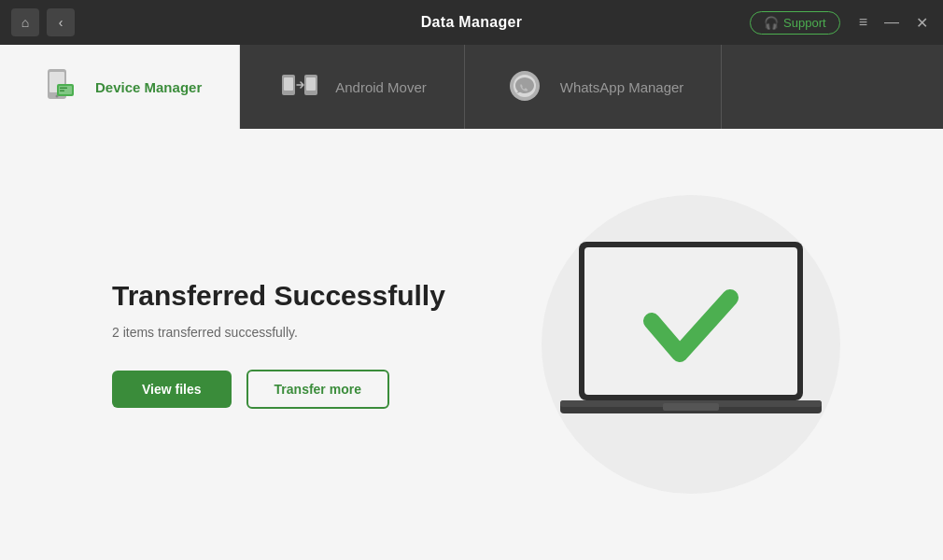  Describe the element at coordinates (317, 389) in the screenshot. I see `transfer-more-button: Transfer more` at that location.